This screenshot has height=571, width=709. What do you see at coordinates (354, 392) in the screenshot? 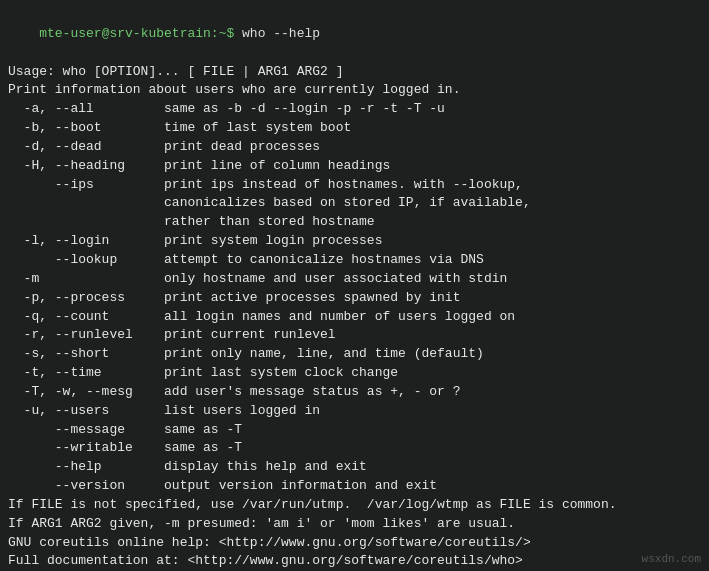
I see `terminal-line: -T, -w, --mesg add user's message status…` at bounding box center [354, 392].